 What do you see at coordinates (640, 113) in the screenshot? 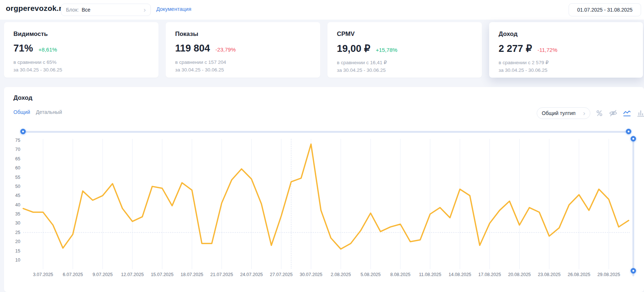
I see `bar-chart-icon` at bounding box center [640, 113].